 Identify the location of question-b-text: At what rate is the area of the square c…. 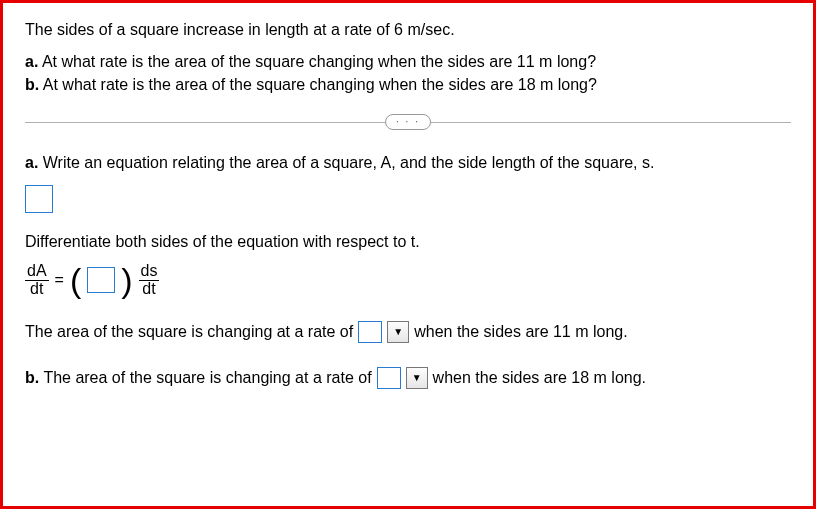
(318, 84).